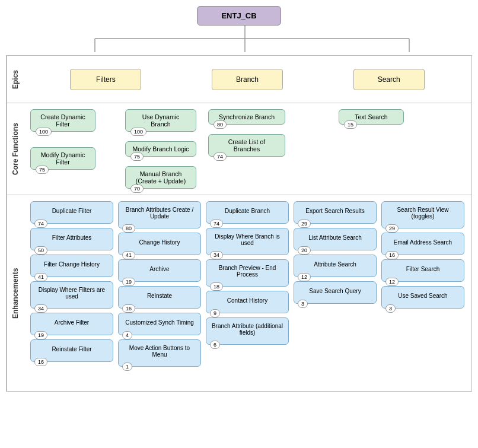 The image size is (478, 448). Describe the element at coordinates (239, 15) in the screenshot. I see `root-node: ENTJ_CB` at that location.